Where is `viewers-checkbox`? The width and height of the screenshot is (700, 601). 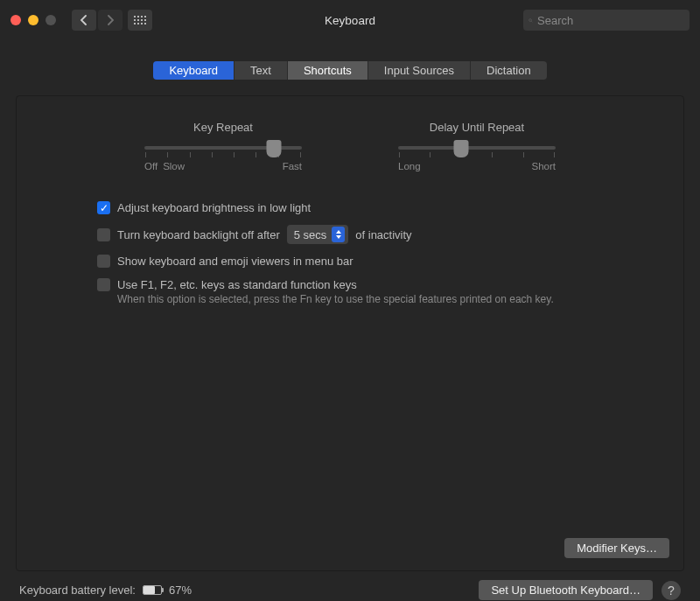
viewers-checkbox is located at coordinates (103, 261).